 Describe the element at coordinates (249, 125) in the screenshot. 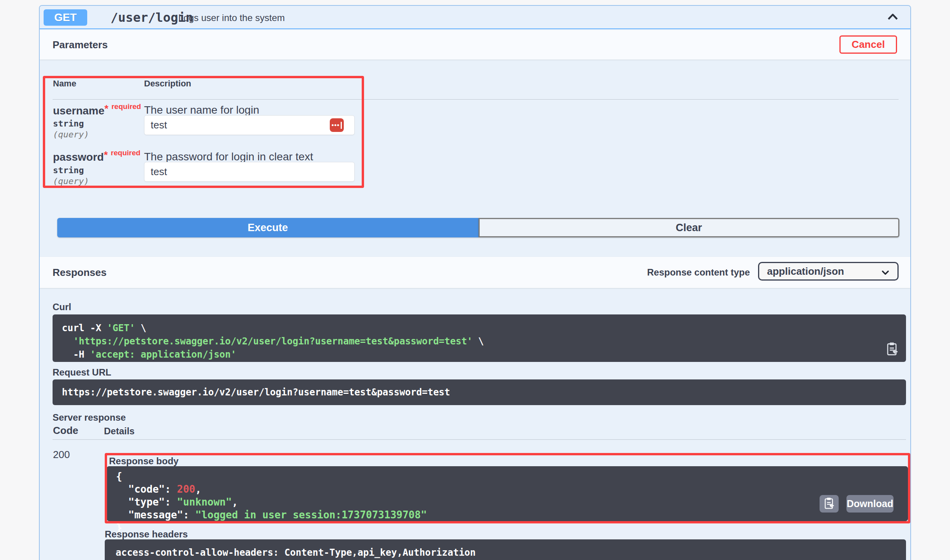

I see `username-input` at that location.